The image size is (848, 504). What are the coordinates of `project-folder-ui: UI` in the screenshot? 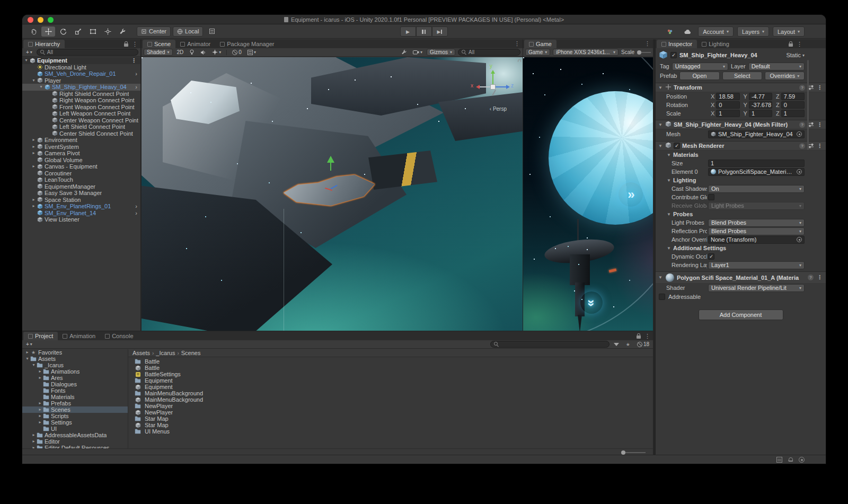 It's located at (75, 429).